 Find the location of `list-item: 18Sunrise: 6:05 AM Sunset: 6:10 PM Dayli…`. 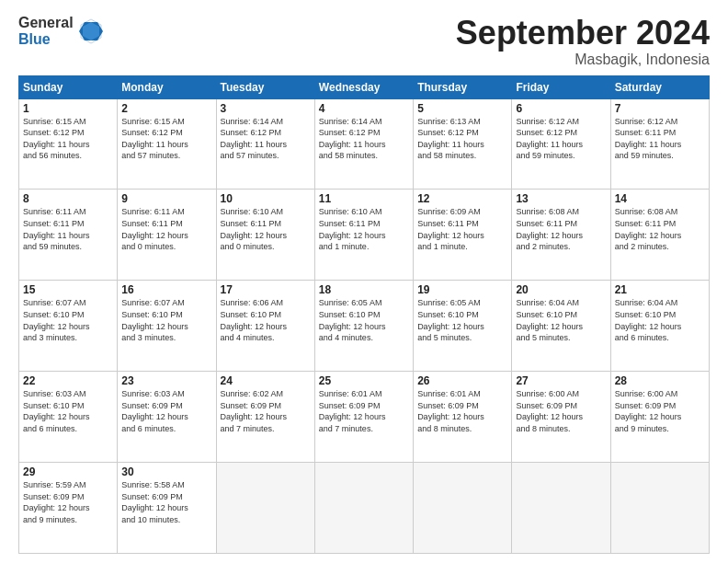

list-item: 18Sunrise: 6:05 AM Sunset: 6:10 PM Dayli… is located at coordinates (364, 326).